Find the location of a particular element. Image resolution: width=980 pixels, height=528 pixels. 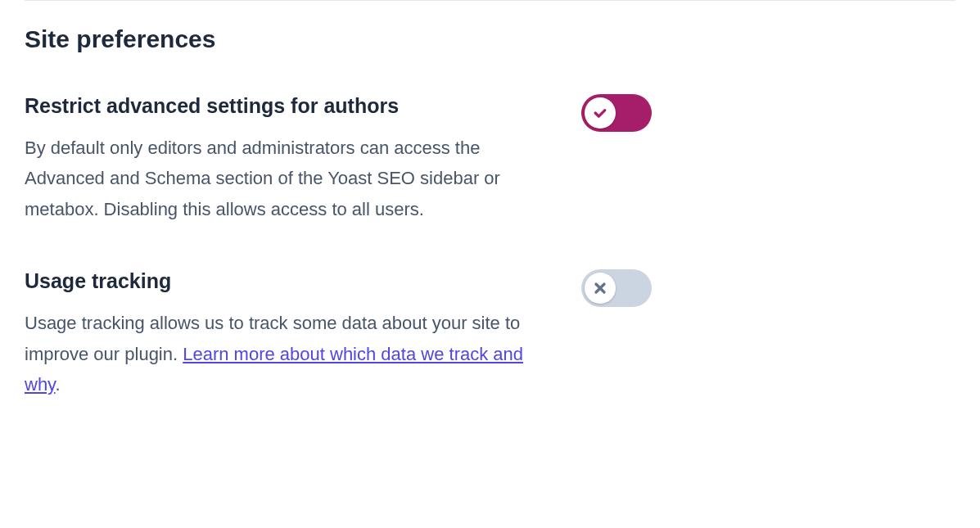

usage-tracking-toggle is located at coordinates (616, 288).